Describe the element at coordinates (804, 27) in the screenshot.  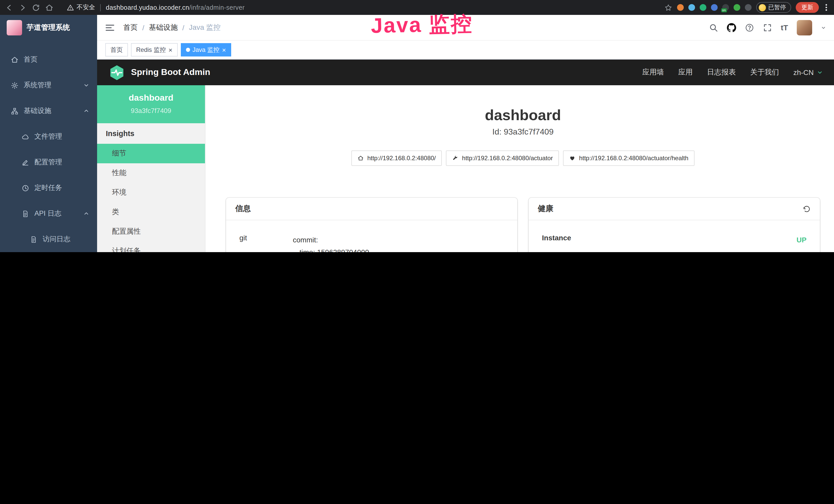
I see `user-avatar` at that location.